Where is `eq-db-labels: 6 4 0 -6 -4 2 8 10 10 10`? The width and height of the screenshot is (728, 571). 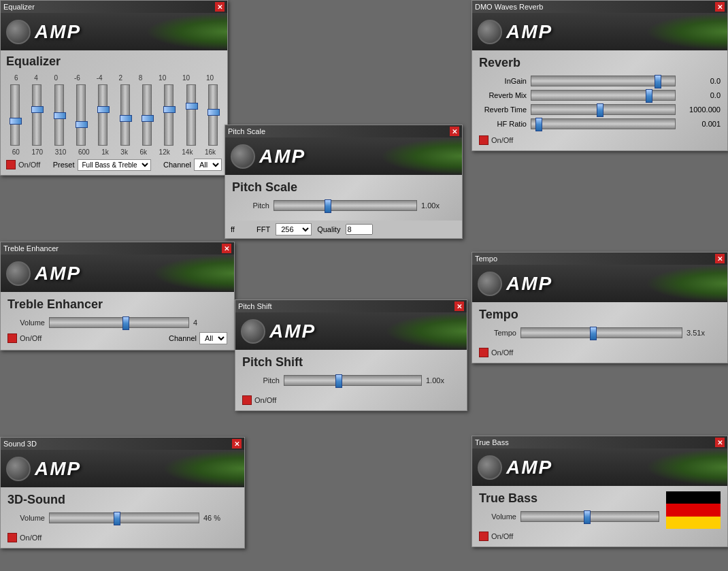 eq-db-labels: 6 4 0 -6 -4 2 8 10 10 10 is located at coordinates (114, 78).